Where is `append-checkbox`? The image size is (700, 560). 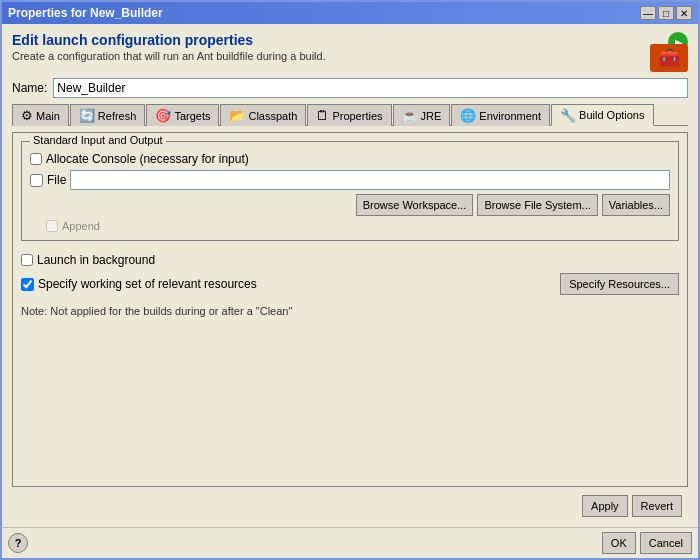
append-checkbox is located at coordinates (52, 226).